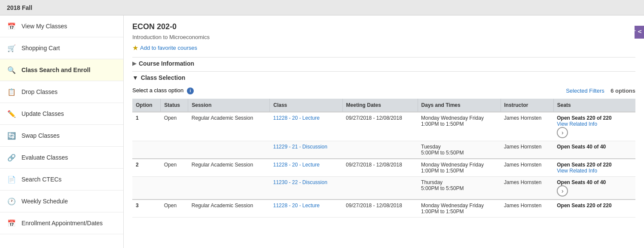  What do you see at coordinates (45, 201) in the screenshot?
I see `sidebar-label-weekly-schedule: Weekly Schedule` at bounding box center [45, 201].